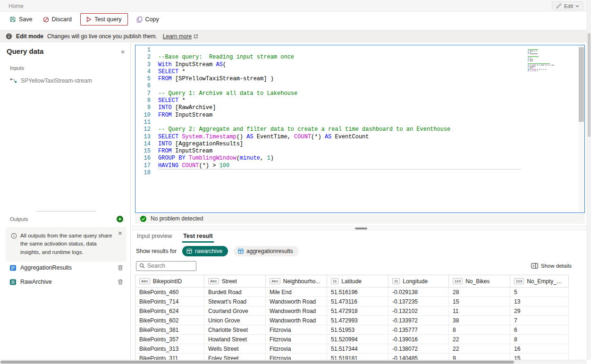 This screenshot has width=591, height=364. What do you see at coordinates (104, 19) in the screenshot?
I see `test-query-button: Test query` at bounding box center [104, 19].